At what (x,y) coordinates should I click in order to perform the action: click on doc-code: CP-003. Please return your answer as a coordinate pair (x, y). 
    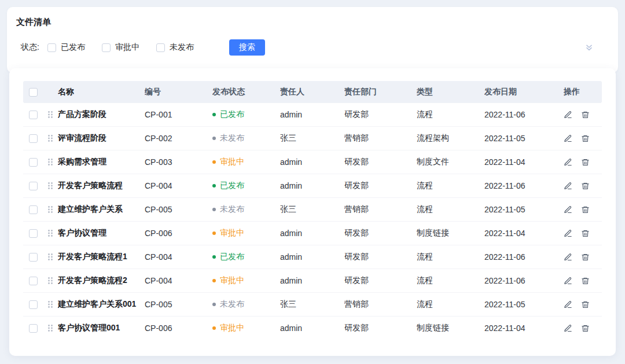
    Looking at the image, I should click on (178, 162).